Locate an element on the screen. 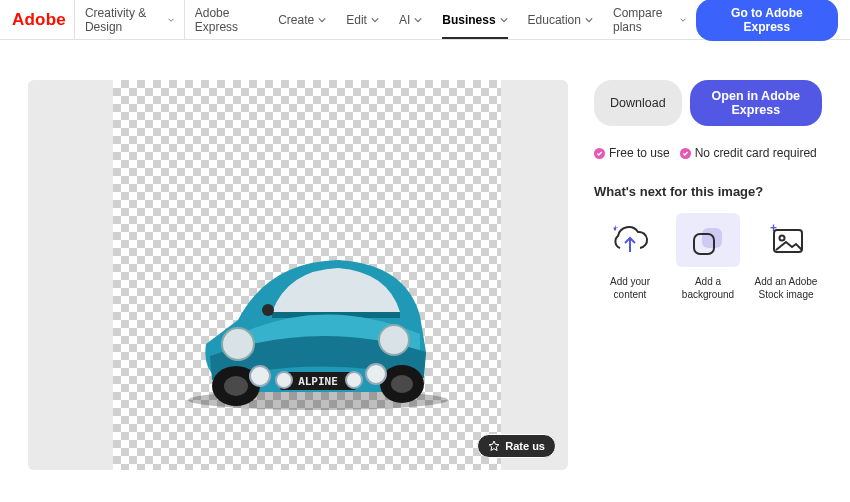 The width and height of the screenshot is (850, 502). nav-creativity-design: Creativity & Design is located at coordinates (130, 20).